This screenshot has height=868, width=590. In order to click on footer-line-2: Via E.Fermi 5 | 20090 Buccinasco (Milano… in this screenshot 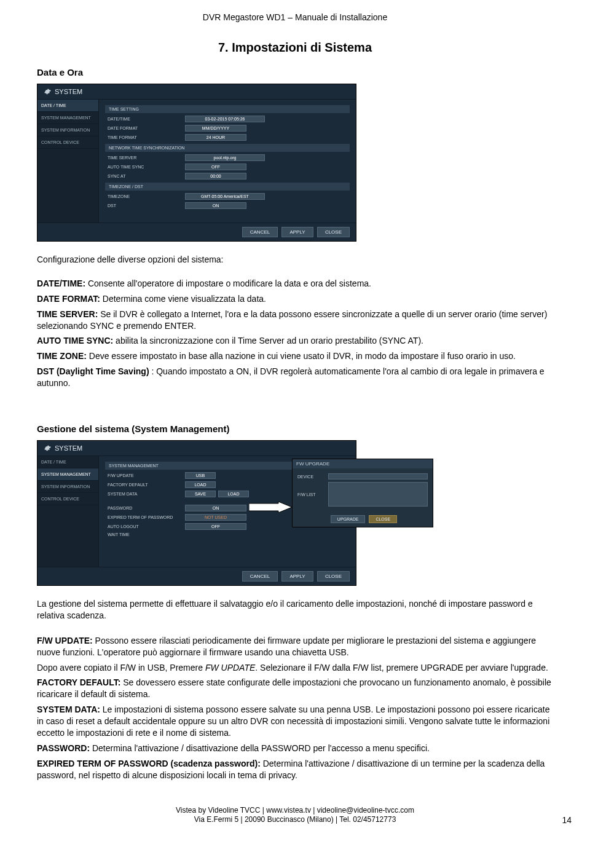, I will do `click(295, 820)`.